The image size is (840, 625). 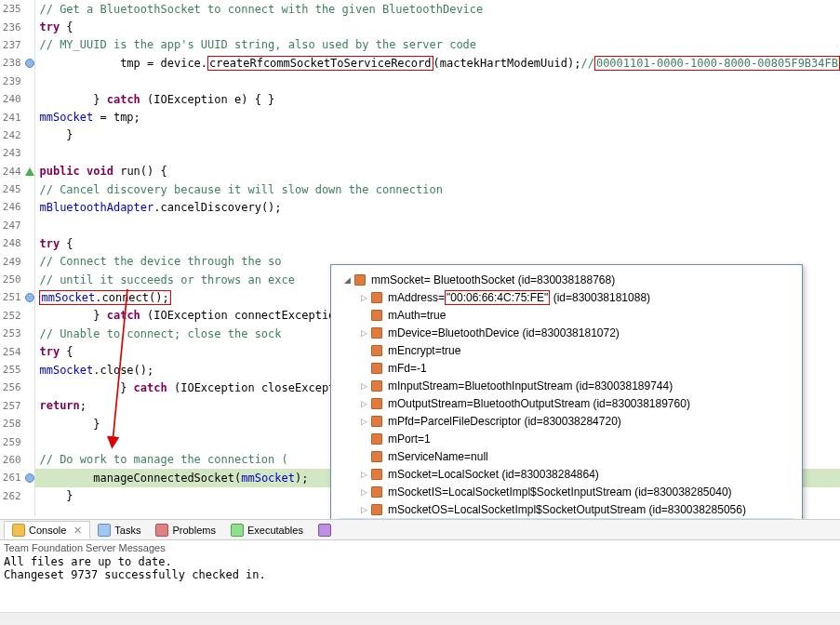 What do you see at coordinates (78, 530) in the screenshot?
I see `close-icon: ✕` at bounding box center [78, 530].